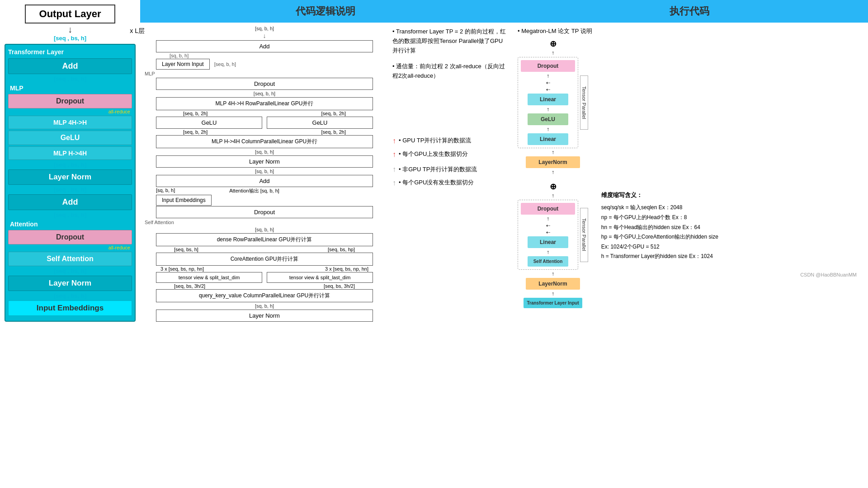  I want to click on r-linear-bottom: Linear, so click(548, 242).